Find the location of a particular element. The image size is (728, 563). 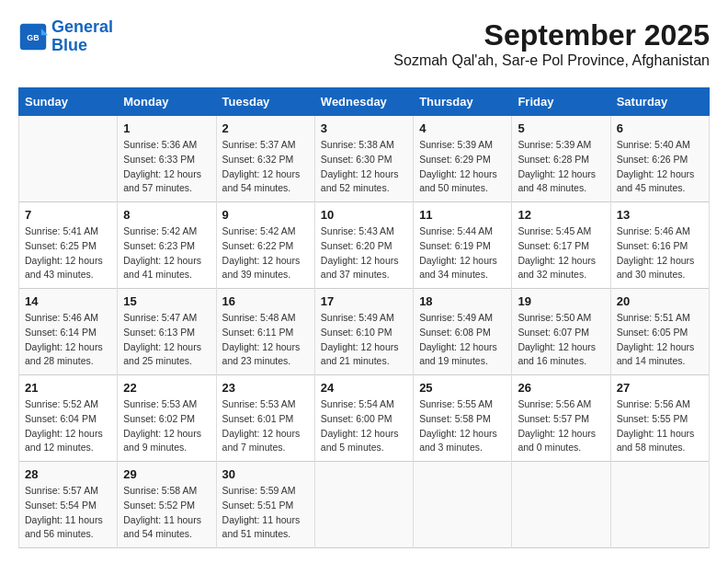

day-info: Sunrise: 5:58 AMSunset: 5:52 PMDaylight:… is located at coordinates (166, 513).